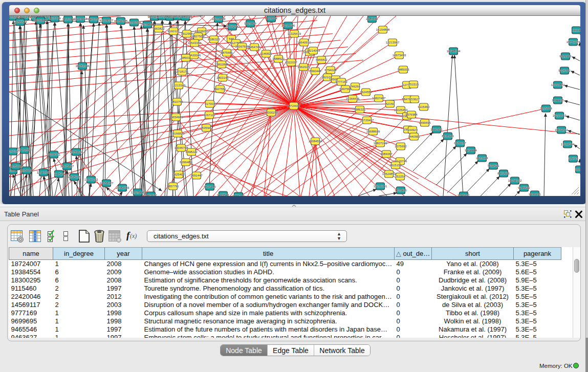 Image resolution: width=588 pixels, height=372 pixels. I want to click on svg-text: 19166825, so click(178, 134).